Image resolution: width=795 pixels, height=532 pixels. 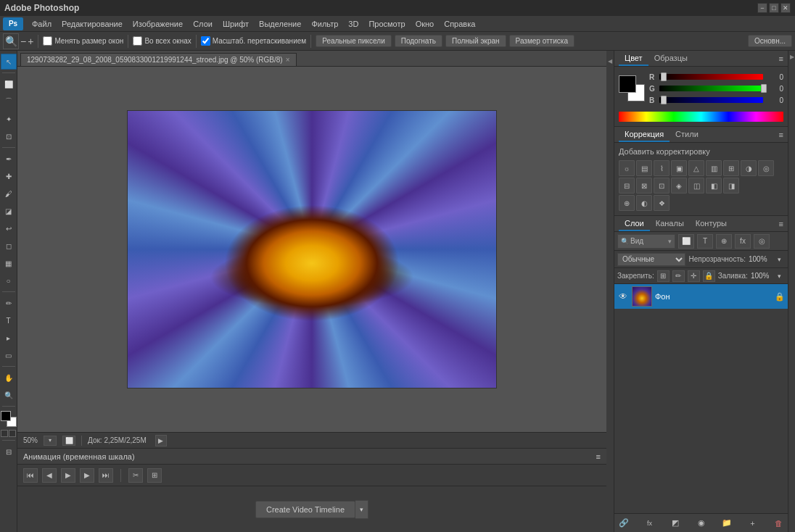 I want to click on levels-icon: ▤, so click(x=644, y=168).